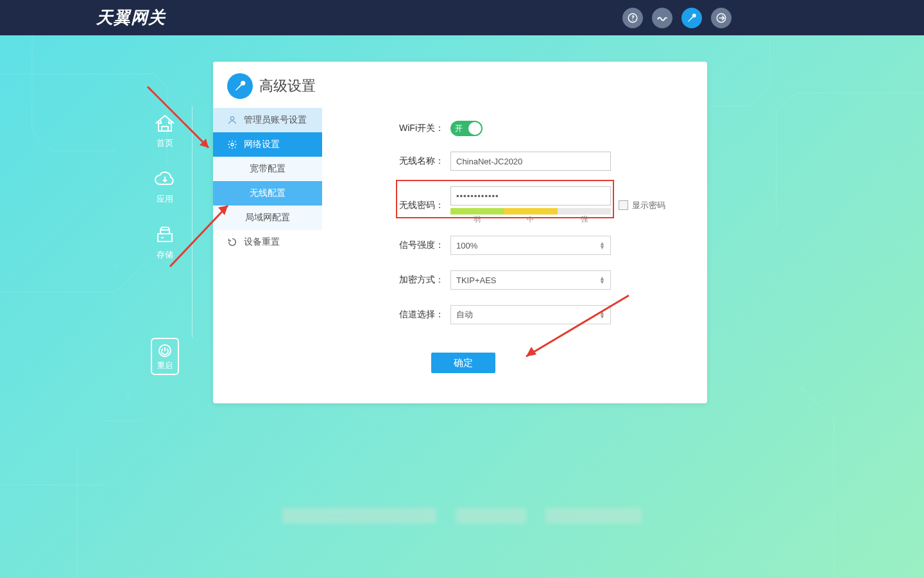 The height and width of the screenshot is (578, 924). I want to click on encryption-value: TKIP+AES, so click(476, 280).